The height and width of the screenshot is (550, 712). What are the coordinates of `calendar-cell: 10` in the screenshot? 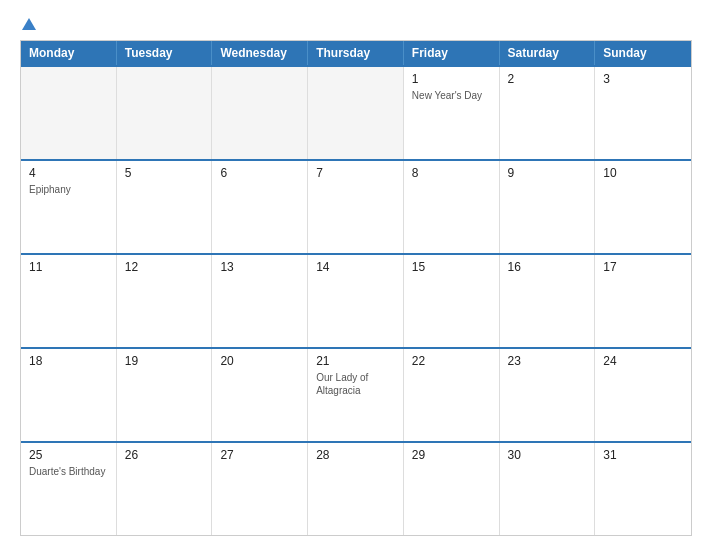 It's located at (643, 207).